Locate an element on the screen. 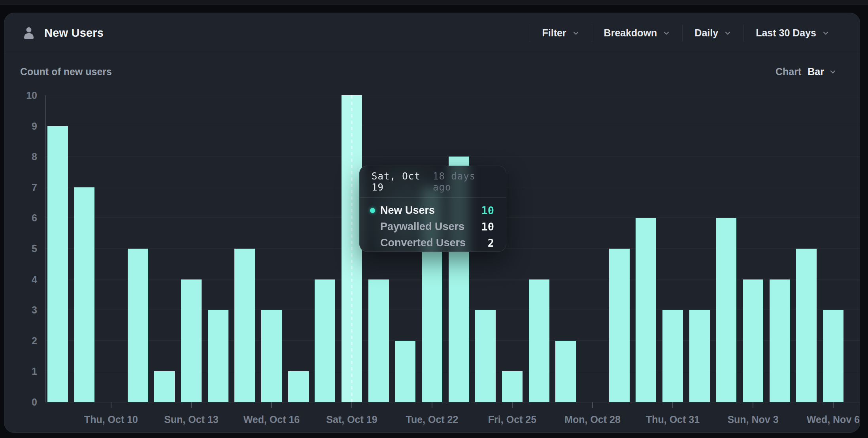 This screenshot has height=438, width=868. series-dot-icon is located at coordinates (372, 210).